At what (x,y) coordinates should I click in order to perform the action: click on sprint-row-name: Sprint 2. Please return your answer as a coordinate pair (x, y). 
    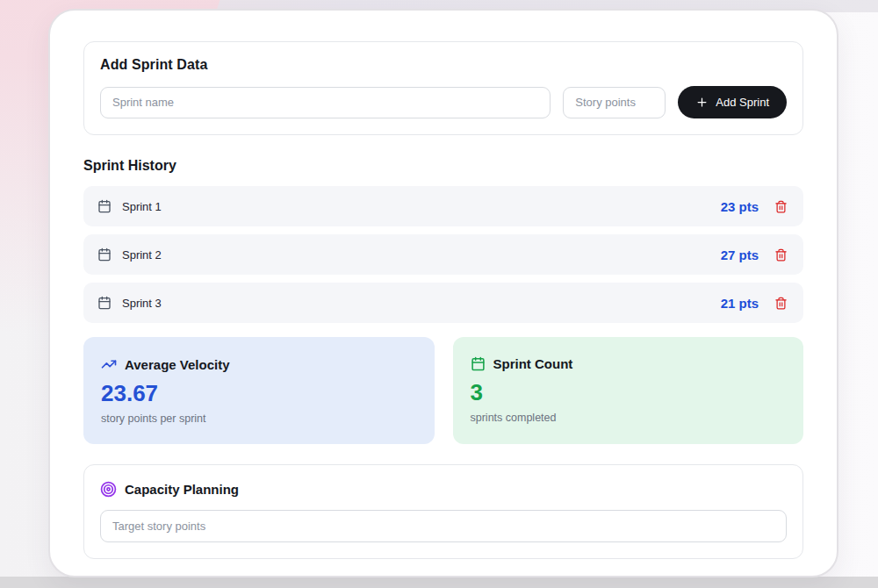
    Looking at the image, I should click on (142, 255).